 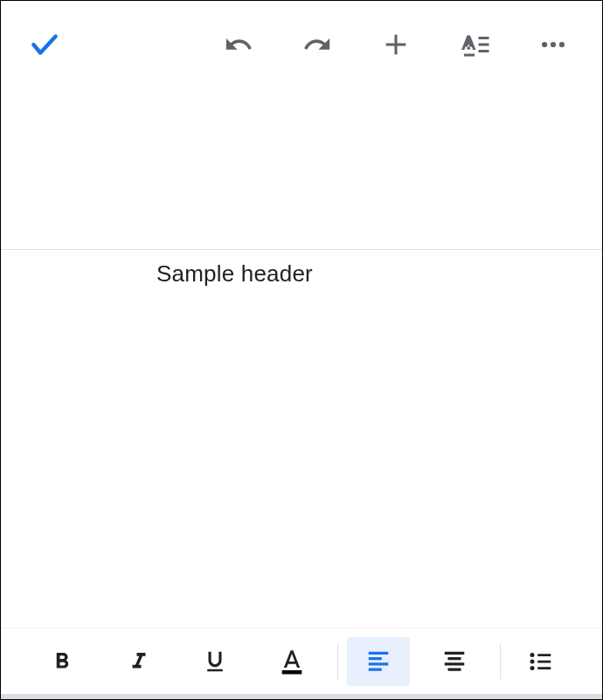 What do you see at coordinates (541, 662) in the screenshot?
I see `bulleted-list-icon` at bounding box center [541, 662].